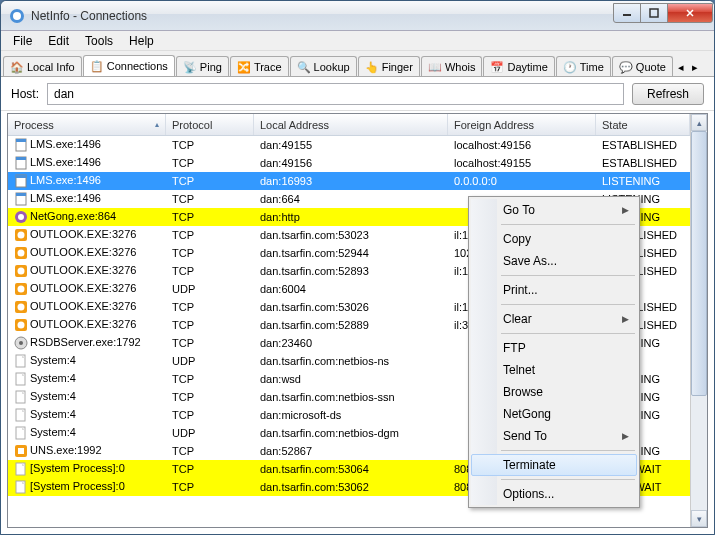  What do you see at coordinates (554, 348) in the screenshot?
I see `cm-ftp: FTP` at bounding box center [554, 348].